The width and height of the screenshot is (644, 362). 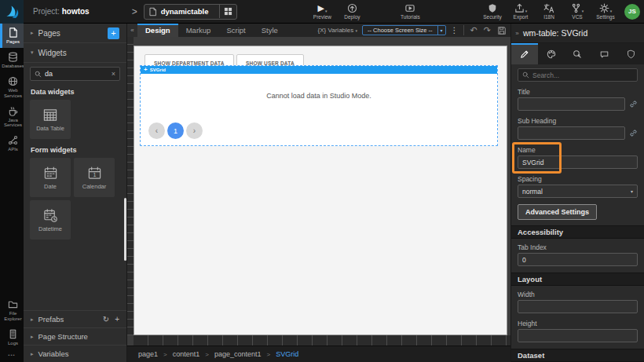 What do you see at coordinates (158, 30) in the screenshot?
I see `tab-design: Design` at bounding box center [158, 30].